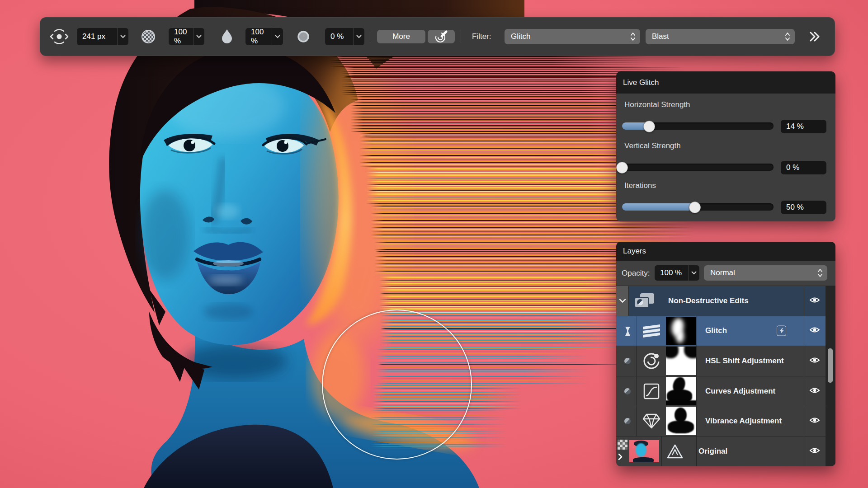  Describe the element at coordinates (760, 273) in the screenshot. I see `blend-mode-value: Normal` at that location.